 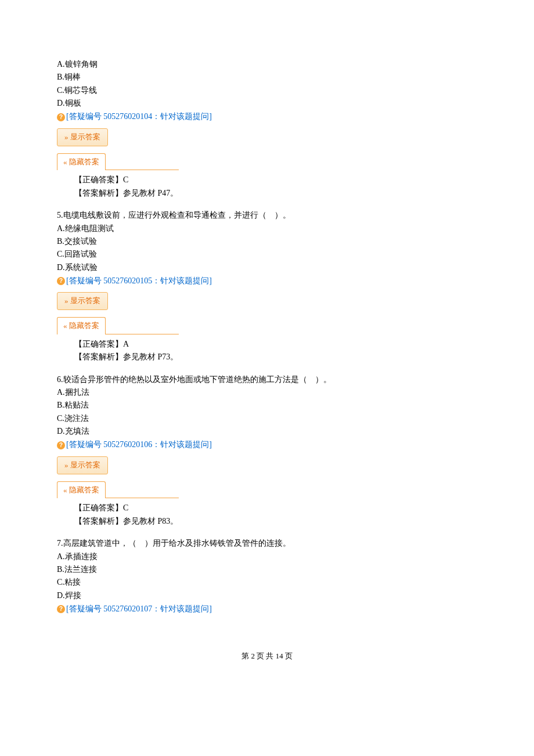 What do you see at coordinates (135, 609) in the screenshot?
I see `q7-ask-link: ? [答疑编号 505276020107：针对该题提问]` at bounding box center [135, 609].